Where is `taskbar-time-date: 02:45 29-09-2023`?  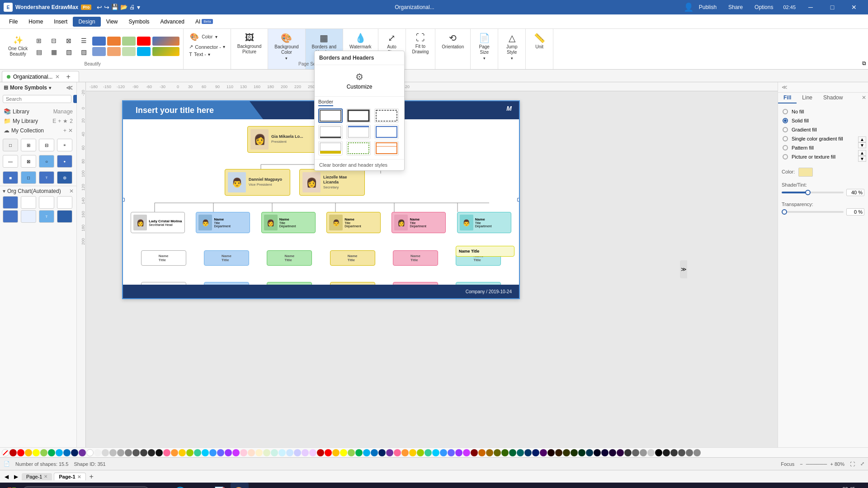
taskbar-time-date: 02:45 29-09-2023 is located at coordinates (842, 487).